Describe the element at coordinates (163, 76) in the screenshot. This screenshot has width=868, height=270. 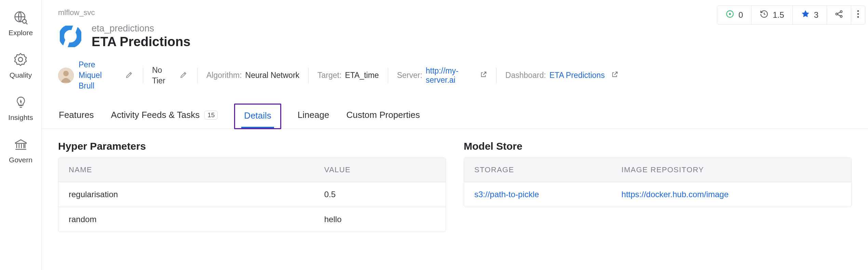
I see `tier-value: No Tier` at that location.